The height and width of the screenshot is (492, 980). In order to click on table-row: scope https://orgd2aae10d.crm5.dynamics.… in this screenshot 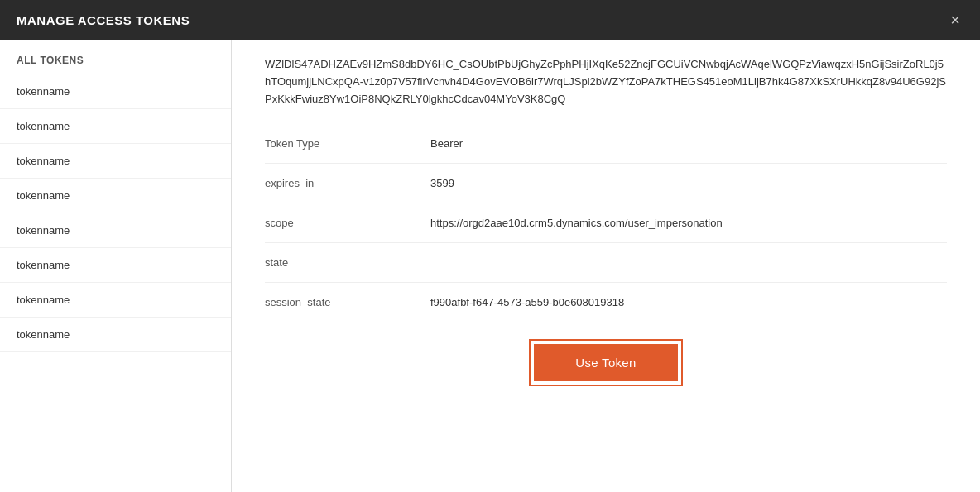, I will do `click(606, 223)`.